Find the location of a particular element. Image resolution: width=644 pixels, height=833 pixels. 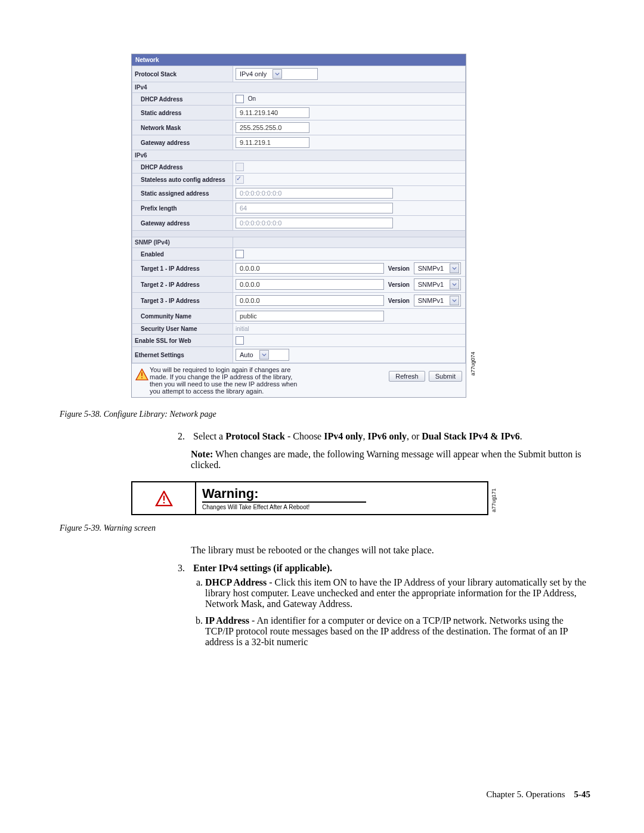

ipv6-dhcp-checkbox is located at coordinates (240, 167).